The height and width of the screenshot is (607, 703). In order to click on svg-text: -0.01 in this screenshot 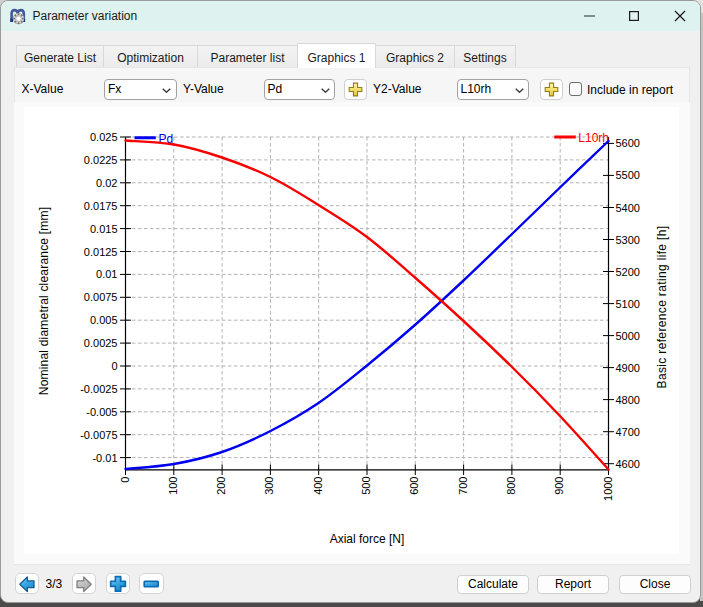, I will do `click(104, 458)`.